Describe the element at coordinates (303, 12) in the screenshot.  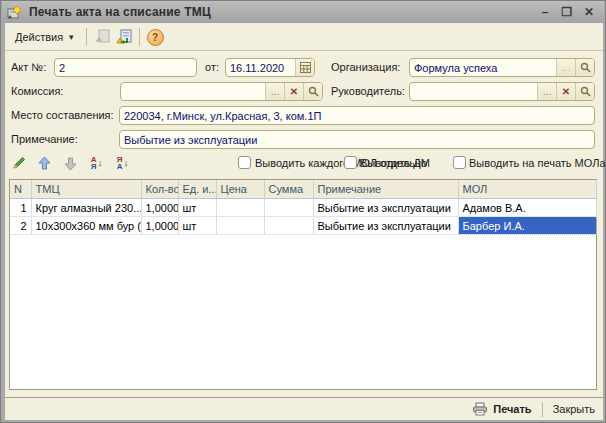
I see `titlebar: Печать акта на списание ТМЦ – ❒ ✕` at that location.